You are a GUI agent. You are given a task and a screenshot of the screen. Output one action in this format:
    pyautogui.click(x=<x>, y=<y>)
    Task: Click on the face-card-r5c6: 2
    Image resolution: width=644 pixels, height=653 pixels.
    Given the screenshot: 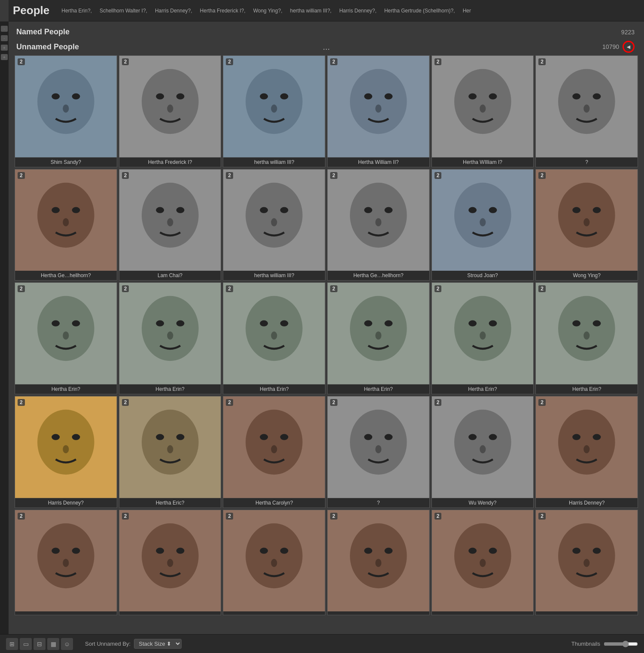 What is the action you would take?
    pyautogui.click(x=586, y=563)
    